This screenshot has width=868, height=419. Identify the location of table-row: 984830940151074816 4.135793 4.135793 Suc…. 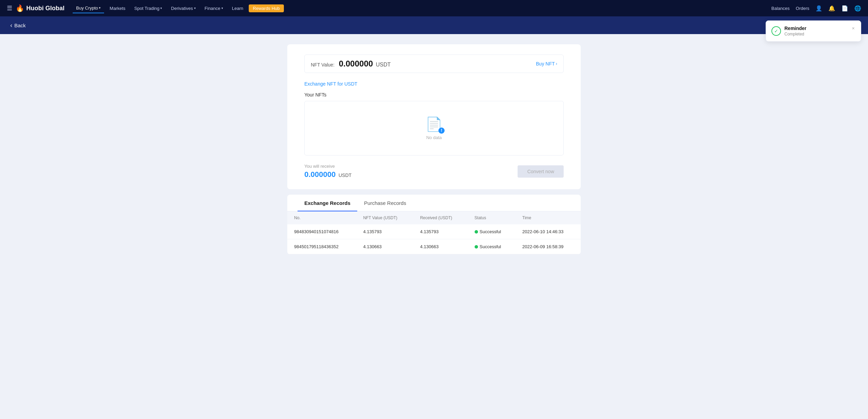
(434, 232).